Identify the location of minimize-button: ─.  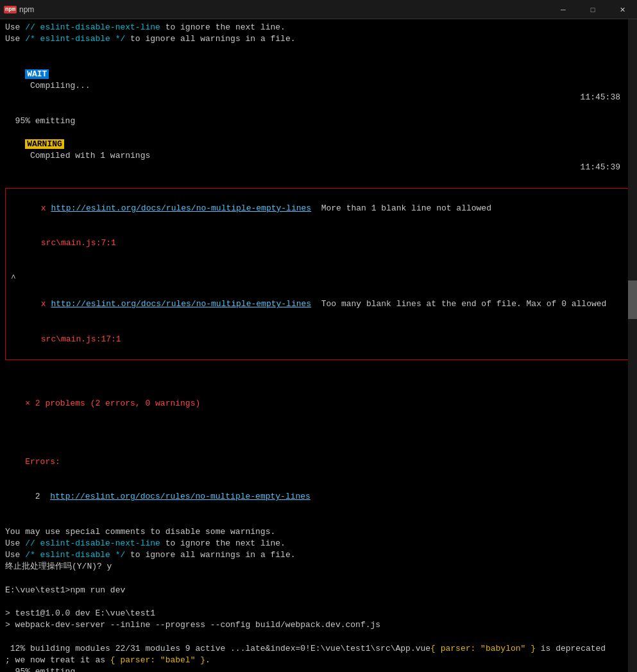
(563, 10).